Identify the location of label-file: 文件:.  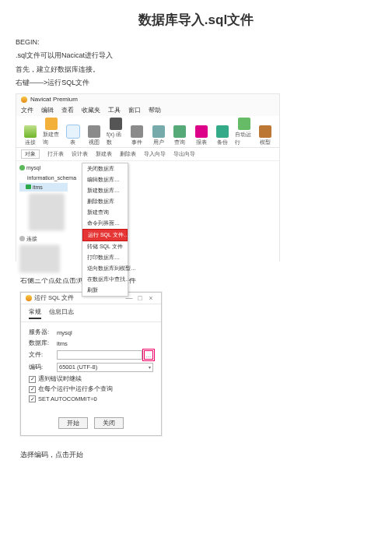
(43, 355).